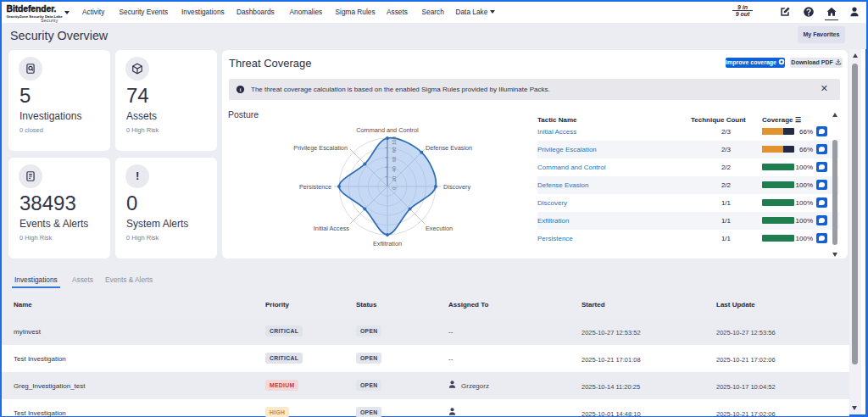 Image resolution: width=868 pixels, height=417 pixels. What do you see at coordinates (394, 159) in the screenshot?
I see `svg-text: 60` at bounding box center [394, 159].